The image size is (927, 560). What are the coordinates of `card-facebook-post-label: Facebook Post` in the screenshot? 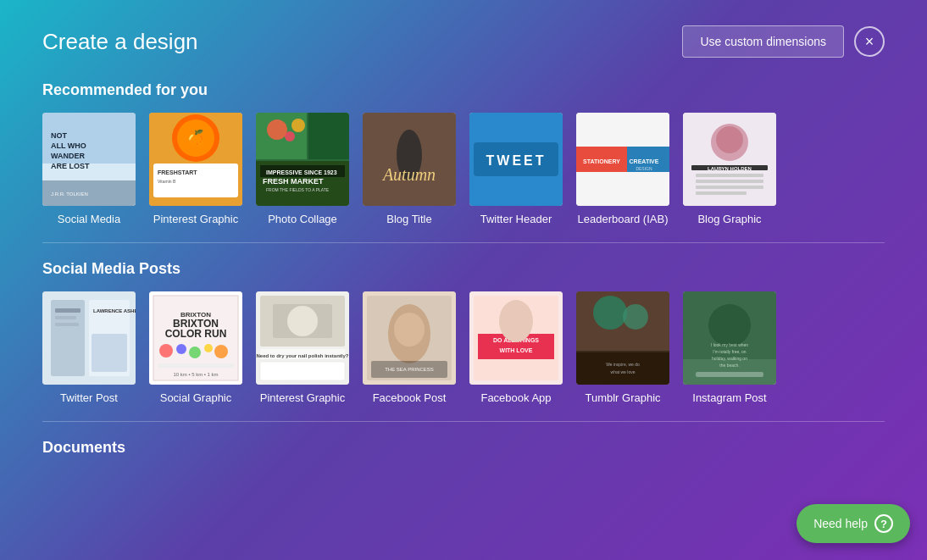 It's located at (410, 398).